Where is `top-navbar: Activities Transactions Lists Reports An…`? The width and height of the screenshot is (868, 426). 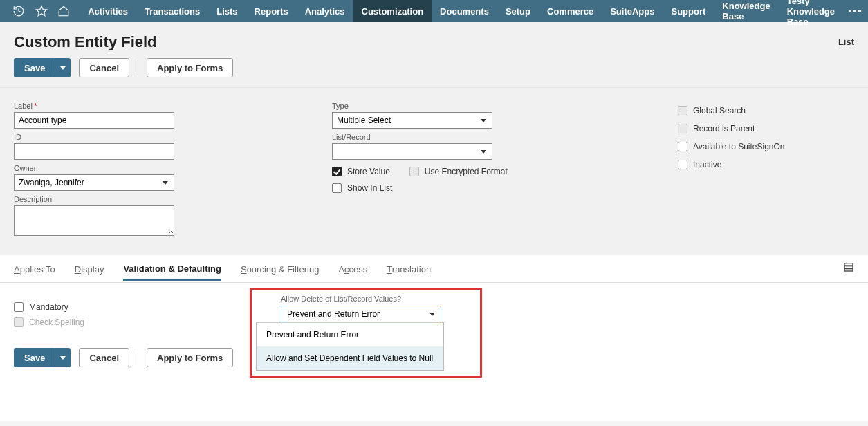
top-navbar: Activities Transactions Lists Reports An… is located at coordinates (434, 11).